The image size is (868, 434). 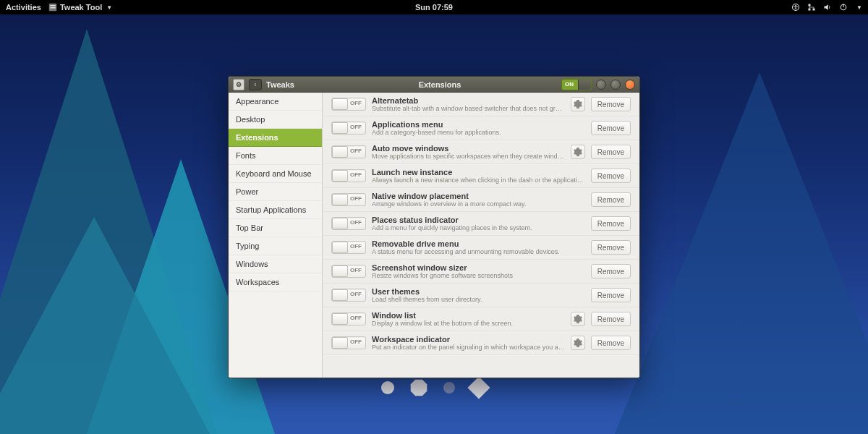 What do you see at coordinates (275, 210) in the screenshot?
I see `sidebar-item-startup-applications: Startup Applications` at bounding box center [275, 210].